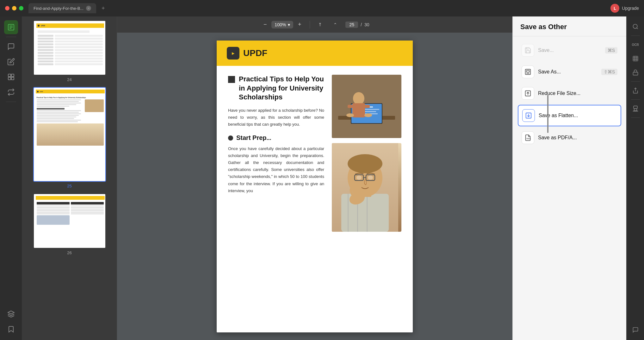 The image size is (644, 340). I want to click on minimize-button, so click(14, 8).